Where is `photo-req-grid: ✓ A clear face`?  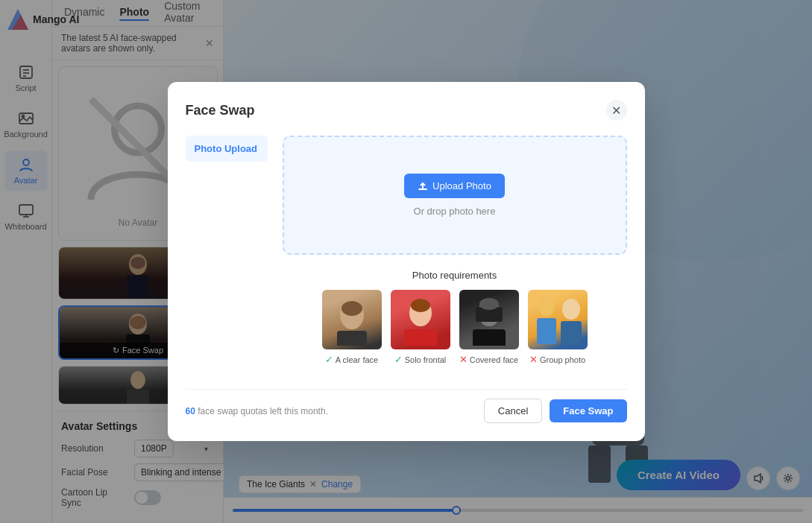
photo-req-grid: ✓ A clear face is located at coordinates (455, 328).